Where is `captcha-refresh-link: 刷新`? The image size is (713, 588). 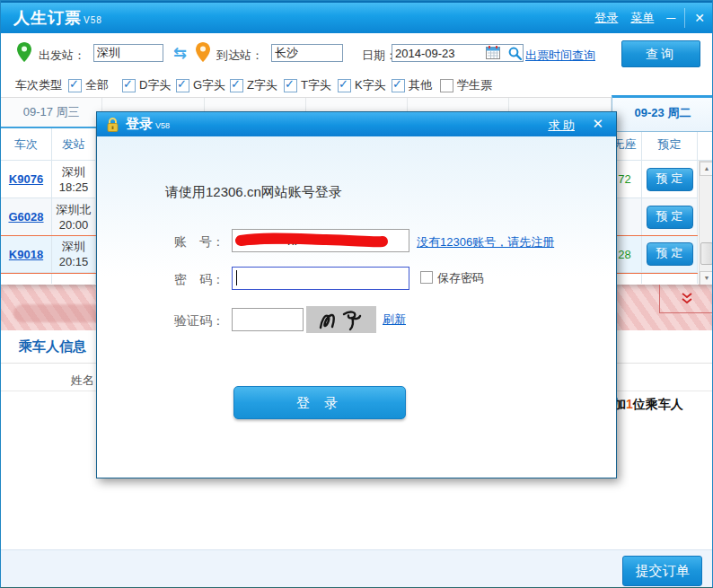
captcha-refresh-link: 刷新 is located at coordinates (394, 320).